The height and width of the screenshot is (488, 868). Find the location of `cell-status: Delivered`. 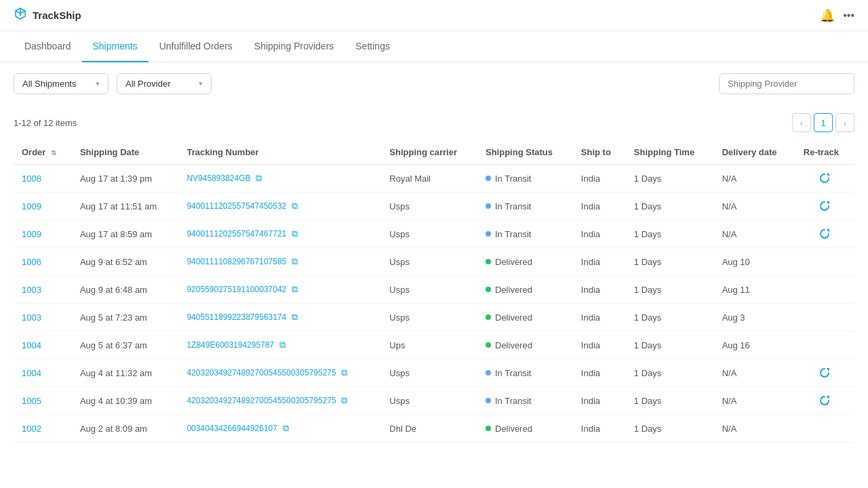

cell-status: Delivered is located at coordinates (525, 428).